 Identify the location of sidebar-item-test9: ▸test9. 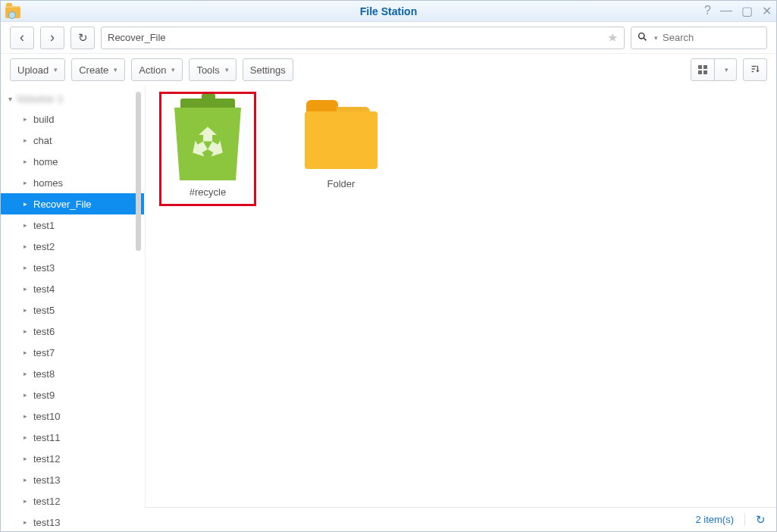
(73, 395).